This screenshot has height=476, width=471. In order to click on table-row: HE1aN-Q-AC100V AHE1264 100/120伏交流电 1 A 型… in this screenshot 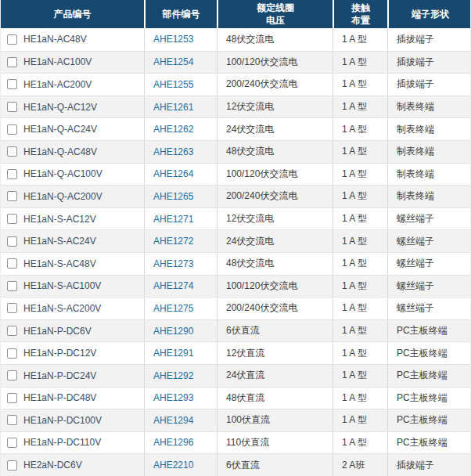, I will do `click(236, 174)`.